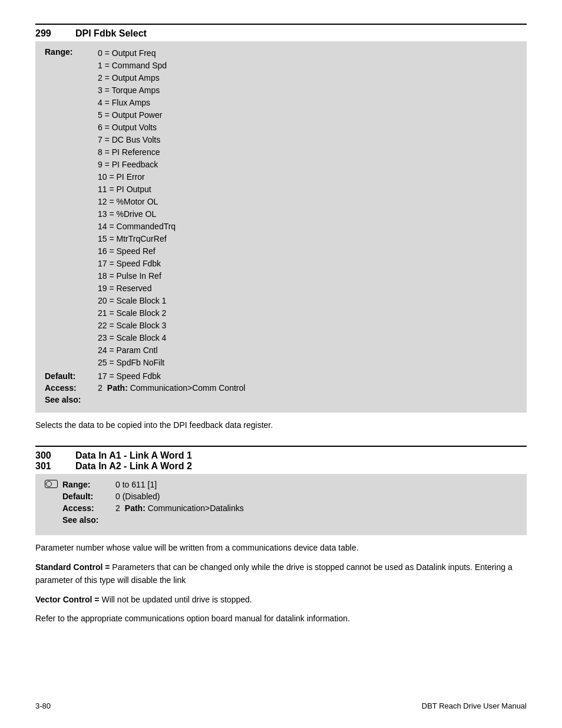  I want to click on section-300-subtitle: - Link A Word 1, so click(157, 455).